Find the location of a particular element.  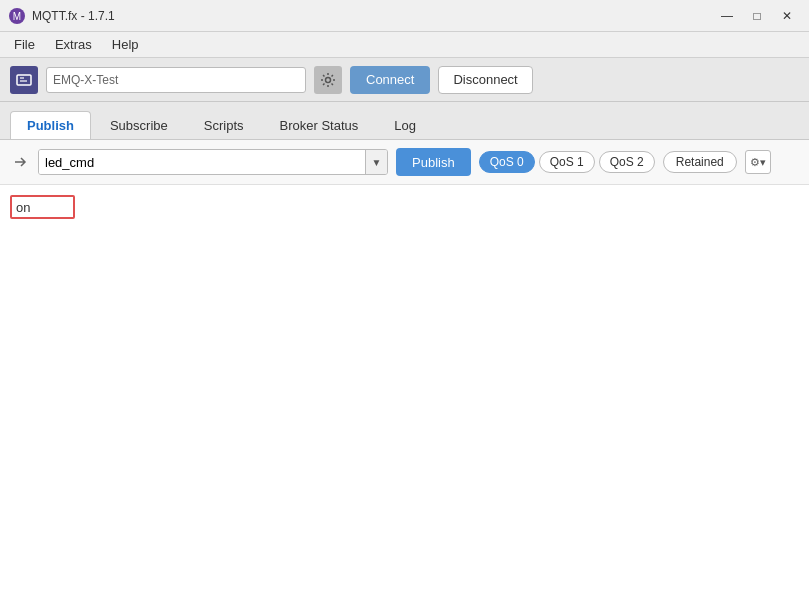

connection-profile-input is located at coordinates (176, 80).